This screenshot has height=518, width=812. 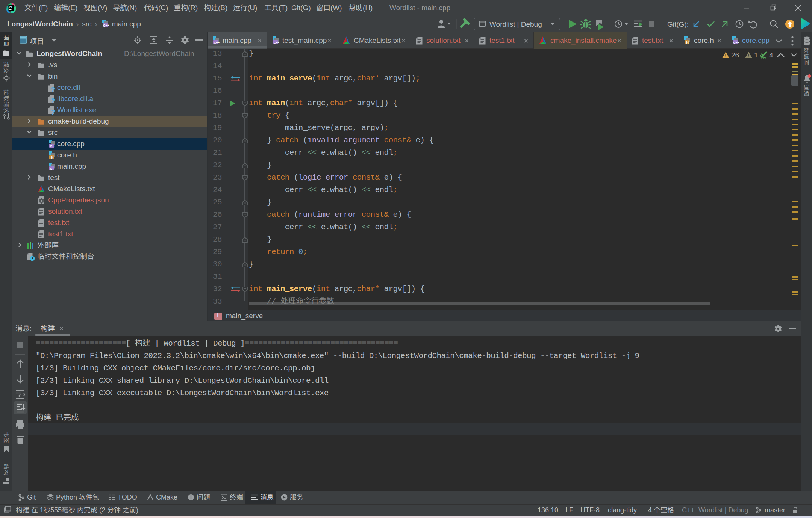 What do you see at coordinates (678, 24) in the screenshot?
I see `svg-text: Git(G):` at bounding box center [678, 24].